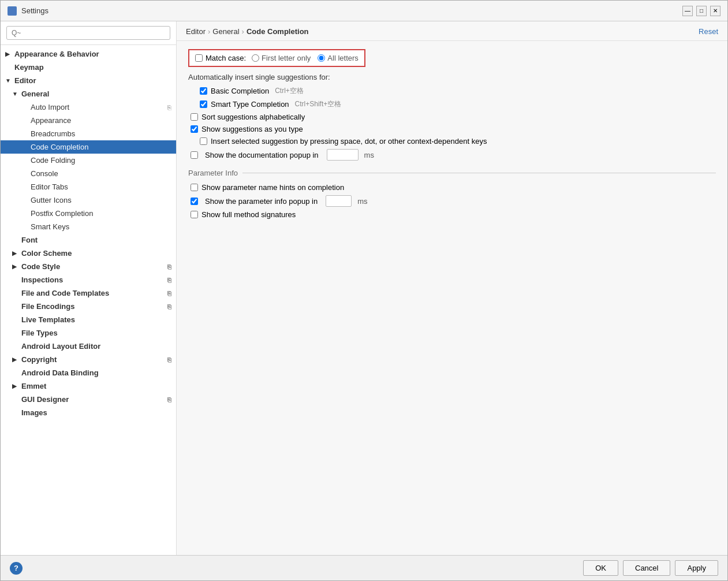 This screenshot has height=581, width=728. What do you see at coordinates (88, 147) in the screenshot?
I see `sidebar-item-code-completion: Code Completion` at bounding box center [88, 147].